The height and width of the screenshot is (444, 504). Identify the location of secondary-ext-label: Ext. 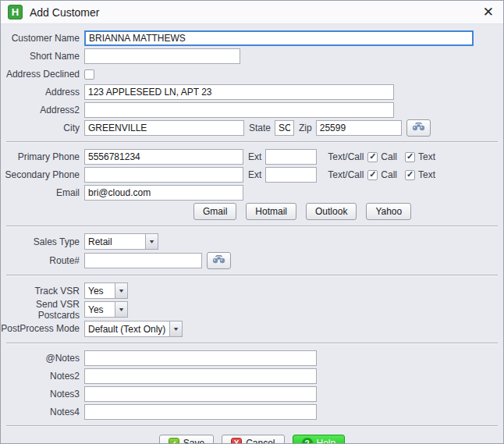
(254, 175).